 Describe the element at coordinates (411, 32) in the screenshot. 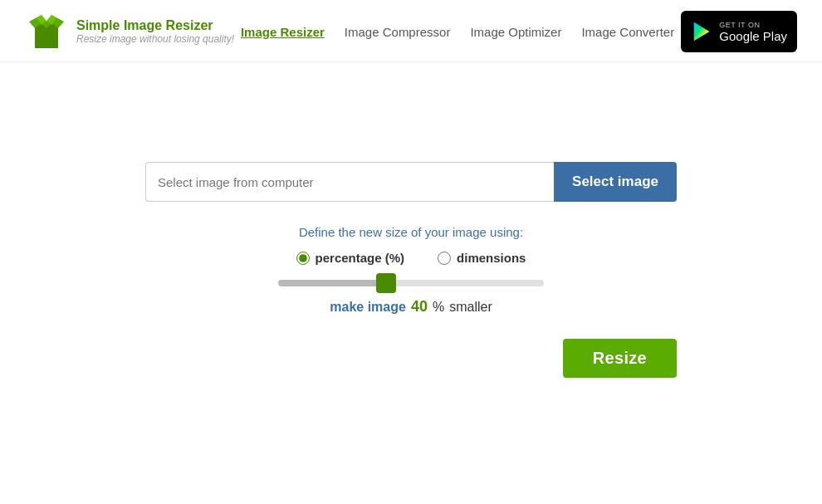

I see `header: Simple Image Resizer Resize image withou…` at that location.